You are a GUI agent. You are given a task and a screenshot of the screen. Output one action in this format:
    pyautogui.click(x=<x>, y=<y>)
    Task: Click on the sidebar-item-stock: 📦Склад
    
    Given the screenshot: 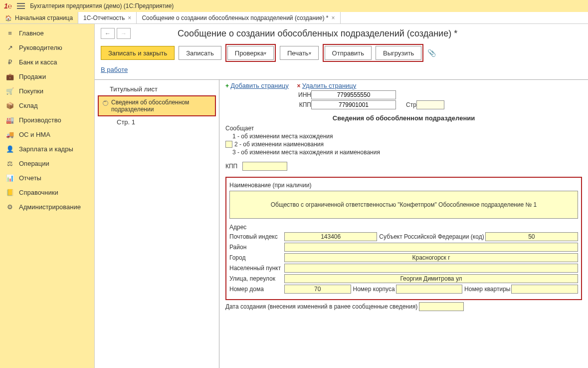 What is the action you would take?
    pyautogui.click(x=47, y=106)
    